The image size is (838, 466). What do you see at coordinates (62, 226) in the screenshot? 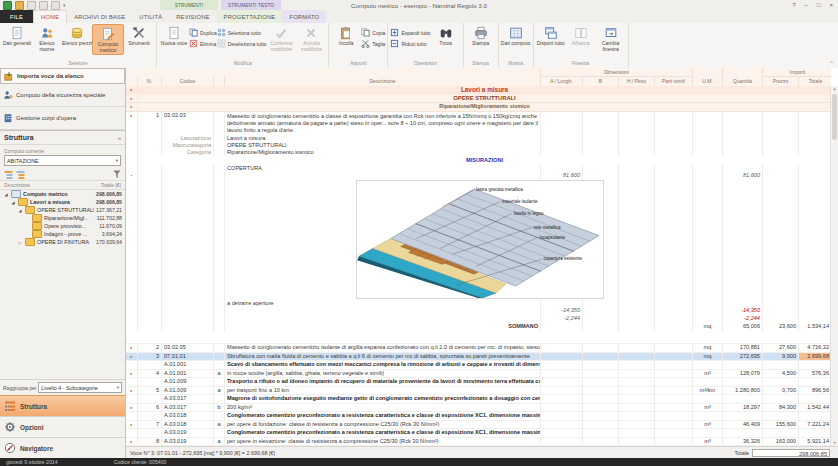
I see `tree-item: Opere provvisio...11.970,09` at bounding box center [62, 226].